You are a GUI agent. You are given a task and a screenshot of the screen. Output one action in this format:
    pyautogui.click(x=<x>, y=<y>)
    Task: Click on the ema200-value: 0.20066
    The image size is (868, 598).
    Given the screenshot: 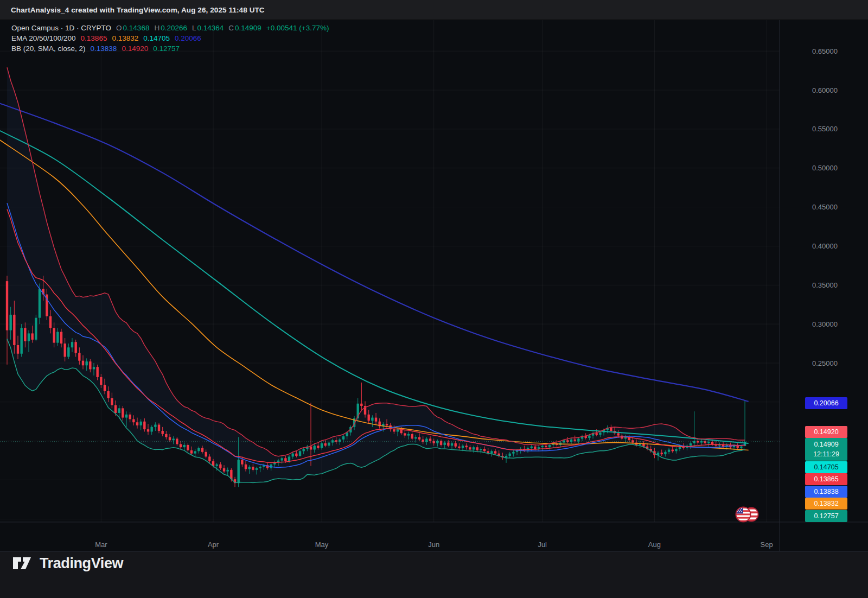 What is the action you would take?
    pyautogui.click(x=188, y=38)
    